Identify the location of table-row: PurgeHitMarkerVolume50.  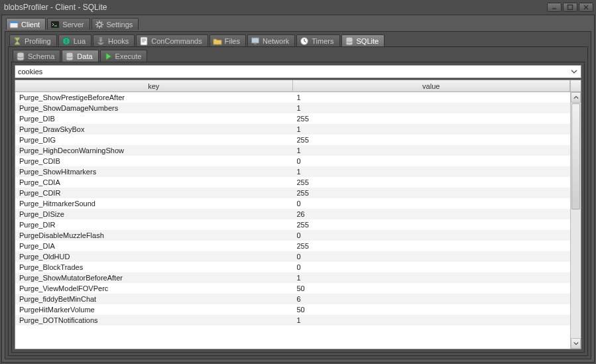
(293, 310).